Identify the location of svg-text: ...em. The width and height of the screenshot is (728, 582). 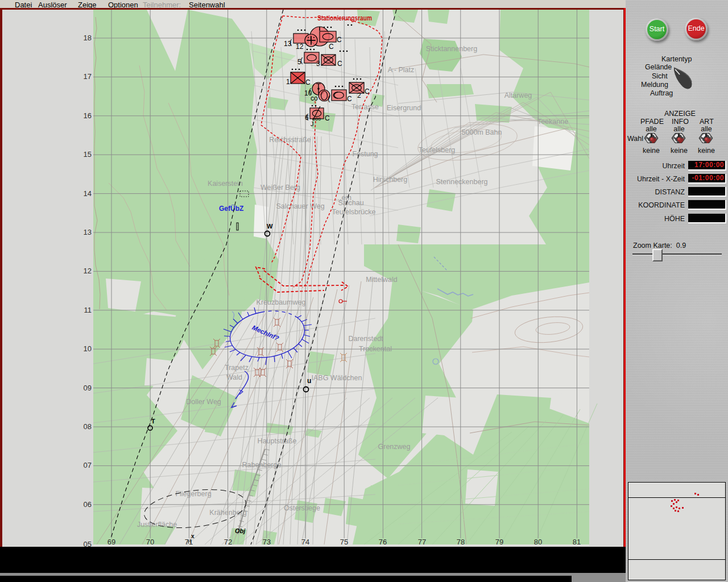
(344, 198).